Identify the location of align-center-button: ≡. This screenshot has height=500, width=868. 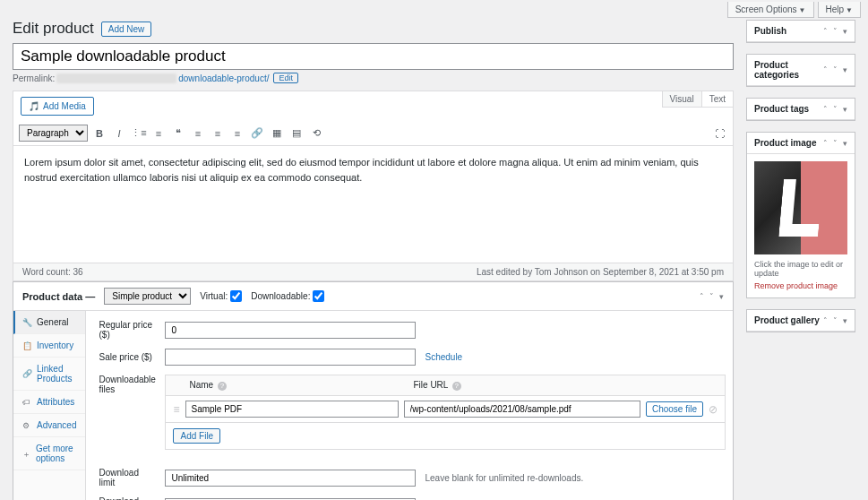
(218, 134).